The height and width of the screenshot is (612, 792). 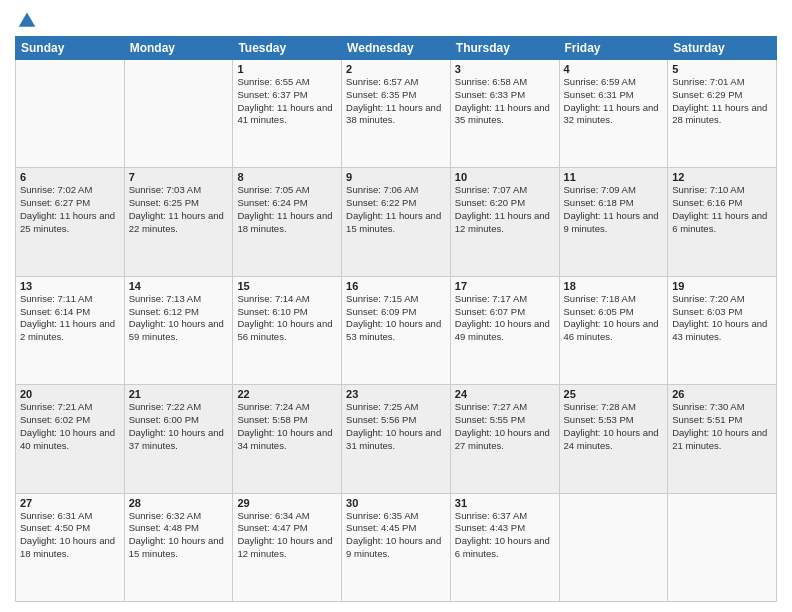 What do you see at coordinates (178, 222) in the screenshot?
I see `calendar-day-cell: 7Sunrise: 7:03 AM Sunset: 6:25 PM Daylig…` at bounding box center [178, 222].